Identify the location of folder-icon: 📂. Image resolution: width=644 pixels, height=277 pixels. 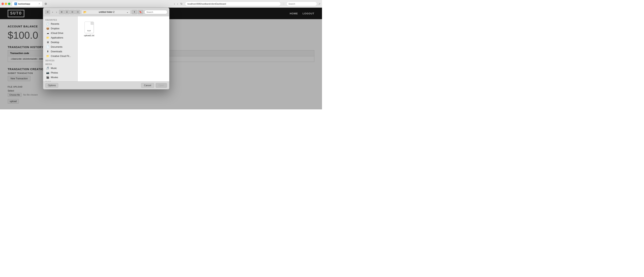
(85, 12).